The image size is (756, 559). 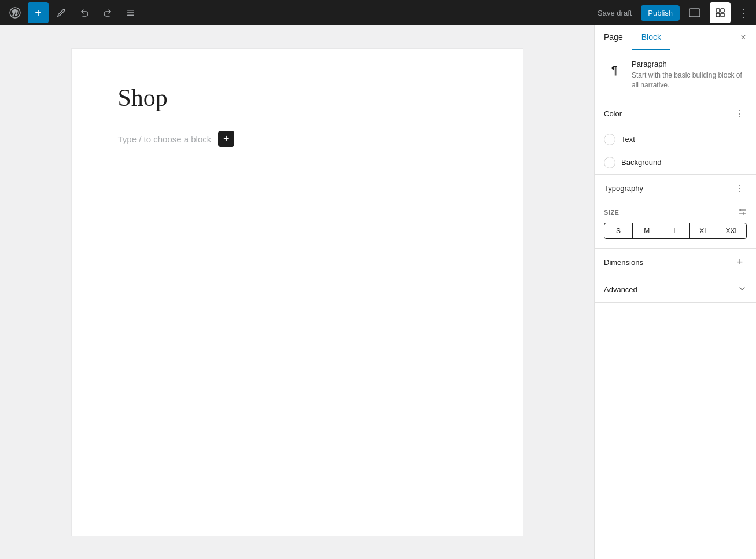 I want to click on add-block-inline-button: +, so click(x=226, y=139).